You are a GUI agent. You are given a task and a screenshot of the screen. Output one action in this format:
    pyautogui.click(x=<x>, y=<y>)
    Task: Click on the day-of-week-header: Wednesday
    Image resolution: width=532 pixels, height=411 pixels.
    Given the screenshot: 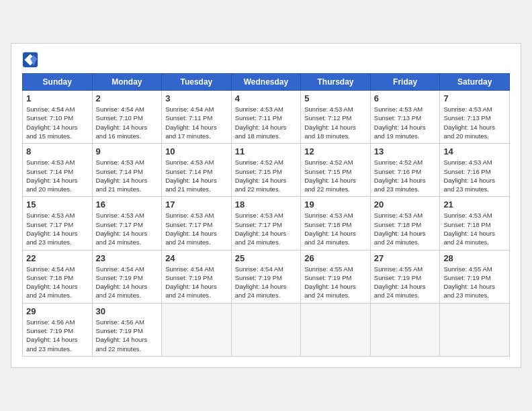 What is the action you would take?
    pyautogui.click(x=266, y=82)
    